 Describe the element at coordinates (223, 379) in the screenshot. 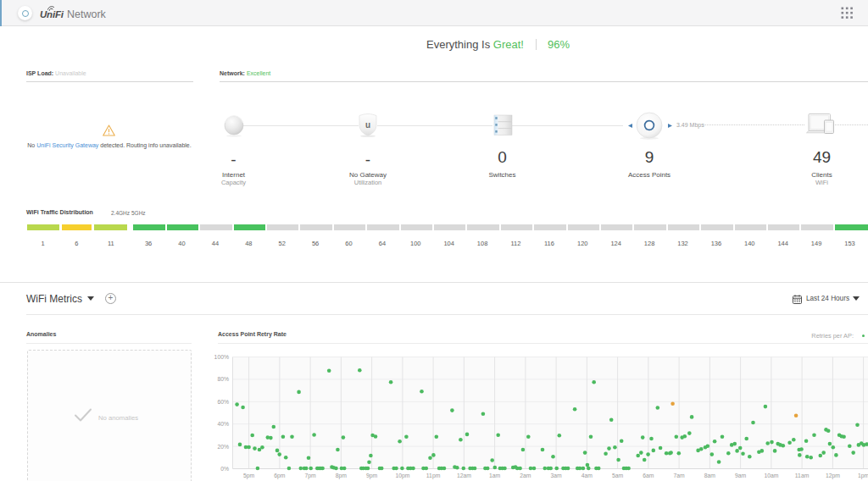

I see `svg-text: 80%` at that location.